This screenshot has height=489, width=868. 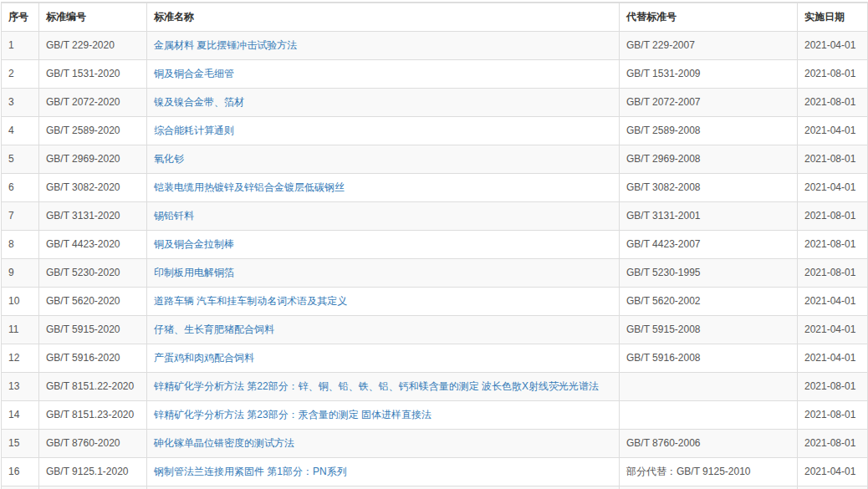 What do you see at coordinates (249, 187) in the screenshot?
I see `standard-name-link: 铠装电缆用热镀锌及锌铝合金镀层低碳钢丝` at bounding box center [249, 187].